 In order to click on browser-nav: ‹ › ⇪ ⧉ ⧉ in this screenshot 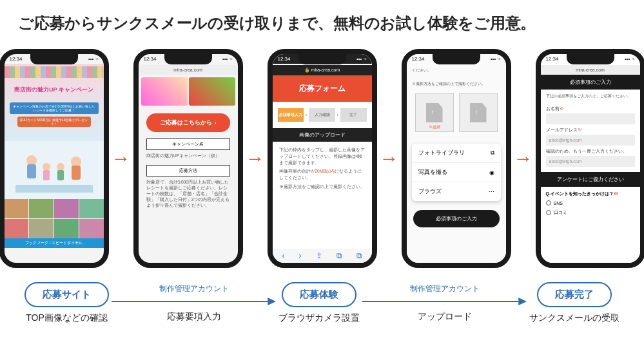, I will do `click(322, 256)`.